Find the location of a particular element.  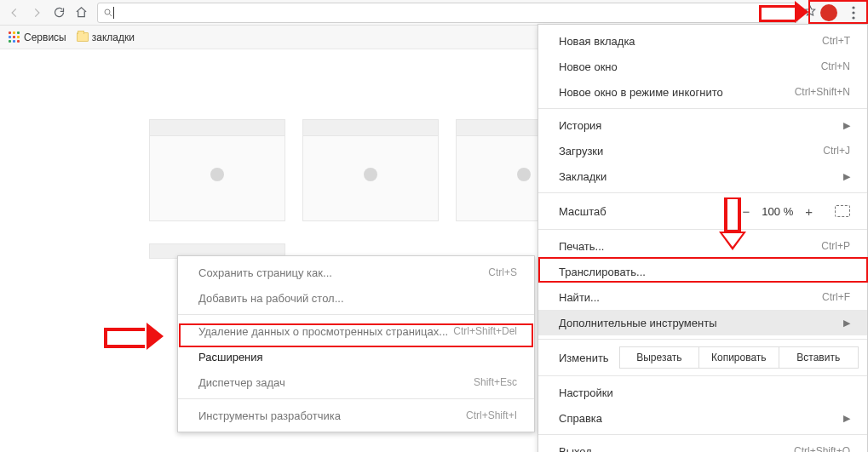

url-input is located at coordinates (455, 12).